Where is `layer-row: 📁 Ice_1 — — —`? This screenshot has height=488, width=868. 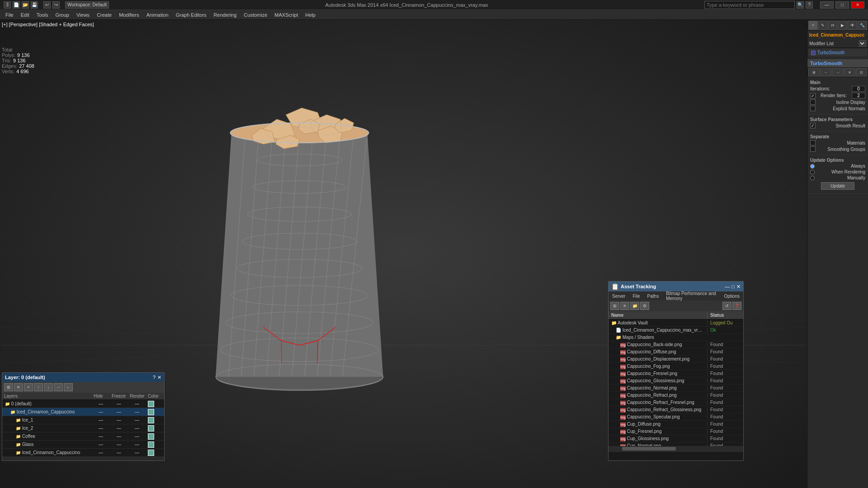
layer-row: 📁 Ice_1 — — — is located at coordinates (83, 420).